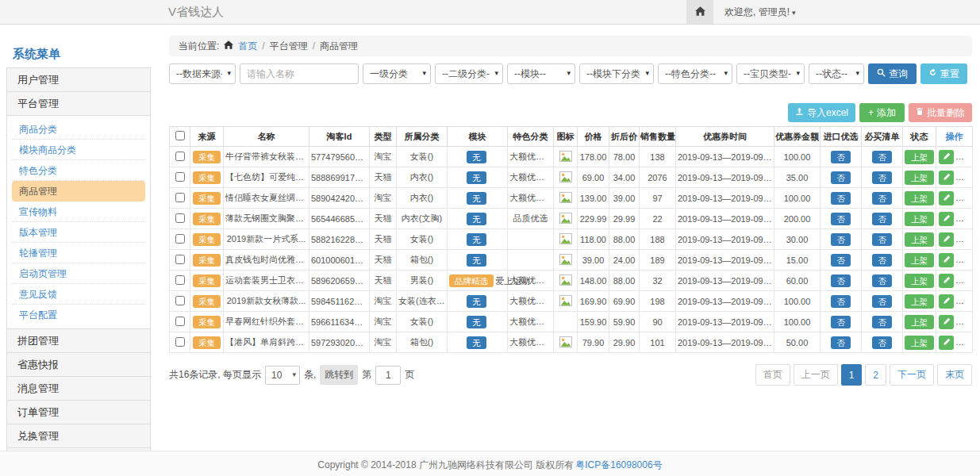 This screenshot has width=980, height=476. What do you see at coordinates (79, 315) in the screenshot?
I see `sidebar-item: 平台配置` at bounding box center [79, 315].